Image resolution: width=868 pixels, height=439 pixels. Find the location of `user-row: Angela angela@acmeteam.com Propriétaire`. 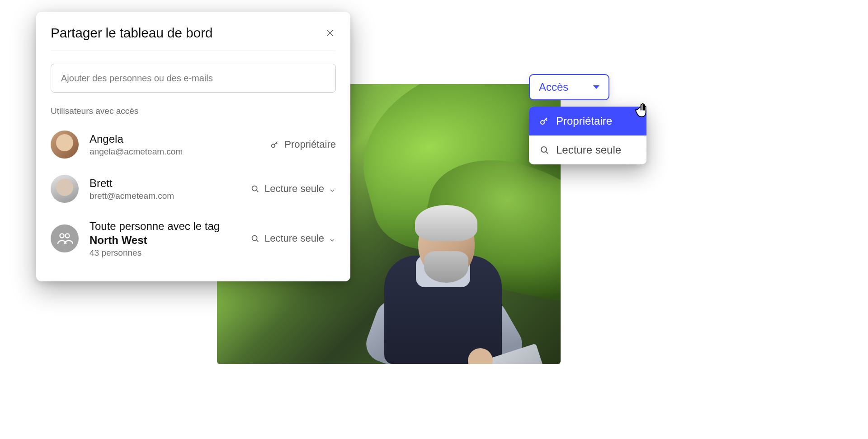

user-row: Angela angela@acmeteam.com Propriétaire is located at coordinates (193, 145).